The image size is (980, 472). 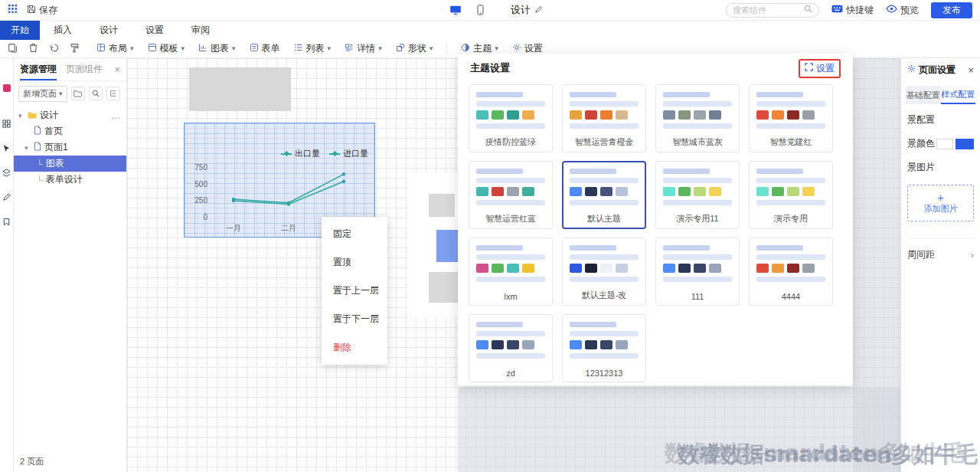 I want to click on save-button: 保存, so click(x=42, y=11).